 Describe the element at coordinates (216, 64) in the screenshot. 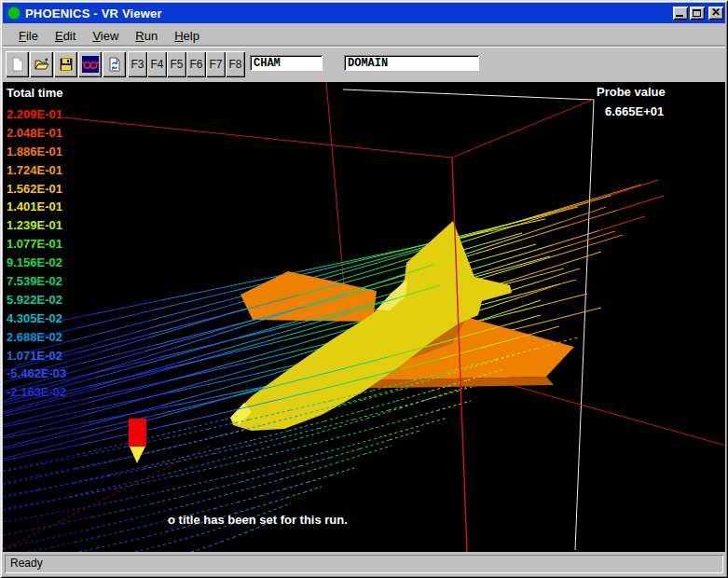

I see `f7-button: F7` at that location.